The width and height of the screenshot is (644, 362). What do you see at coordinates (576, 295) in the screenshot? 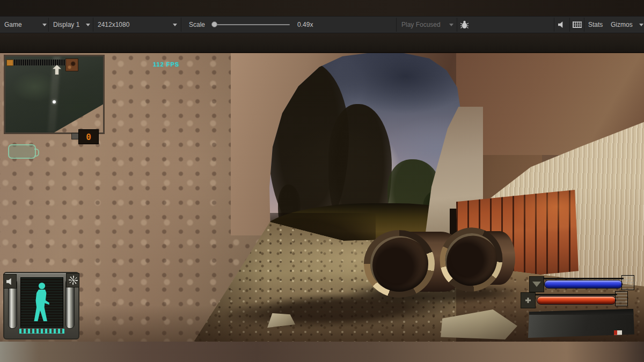
I see `health-bar-rod` at bounding box center [576, 295].